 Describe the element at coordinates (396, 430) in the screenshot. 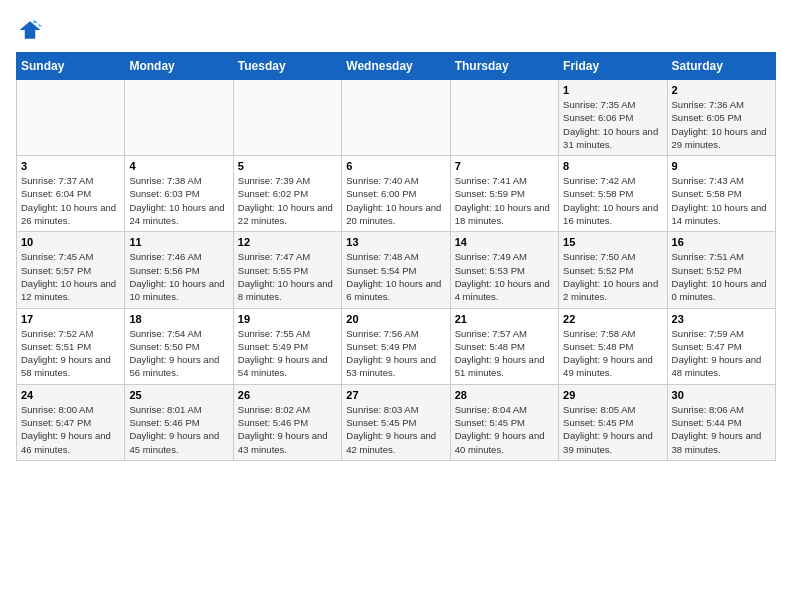

I see `day-info: Sunrise: 8:03 AM Sunset: 5:45 PM Dayligh…` at that location.